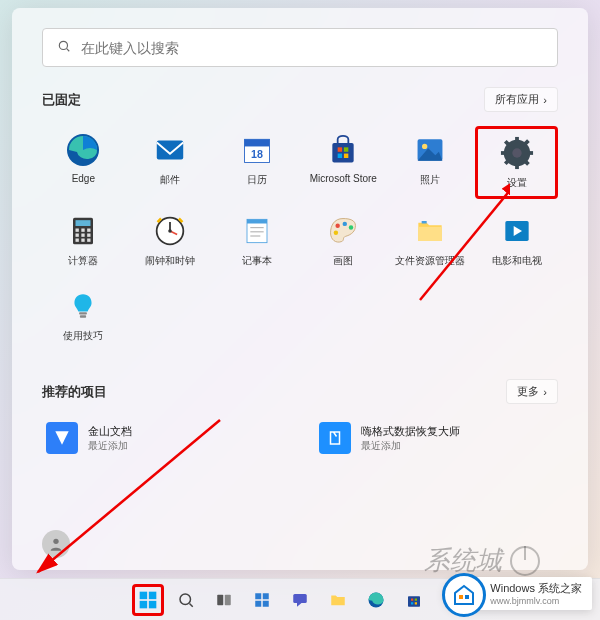 Image resolution: width=600 pixels, height=620 pixels. Describe the element at coordinates (256, 162) in the screenshot. I see `app-tile-calendar: 18 日历` at that location.